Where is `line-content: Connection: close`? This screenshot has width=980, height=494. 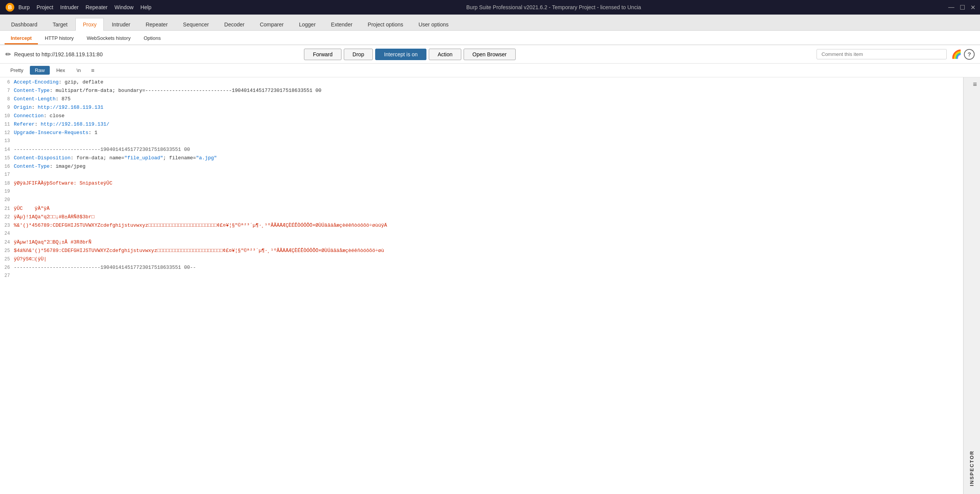
line-content: Connection: close is located at coordinates (39, 116).